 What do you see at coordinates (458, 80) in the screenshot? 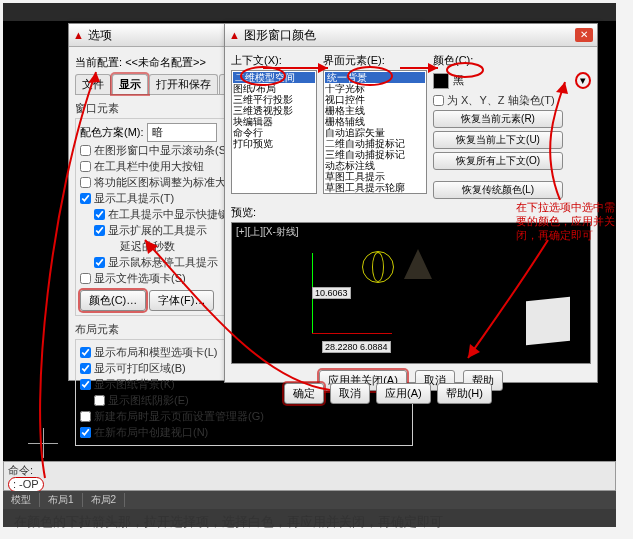
I see `color-value: 黑` at bounding box center [458, 80].